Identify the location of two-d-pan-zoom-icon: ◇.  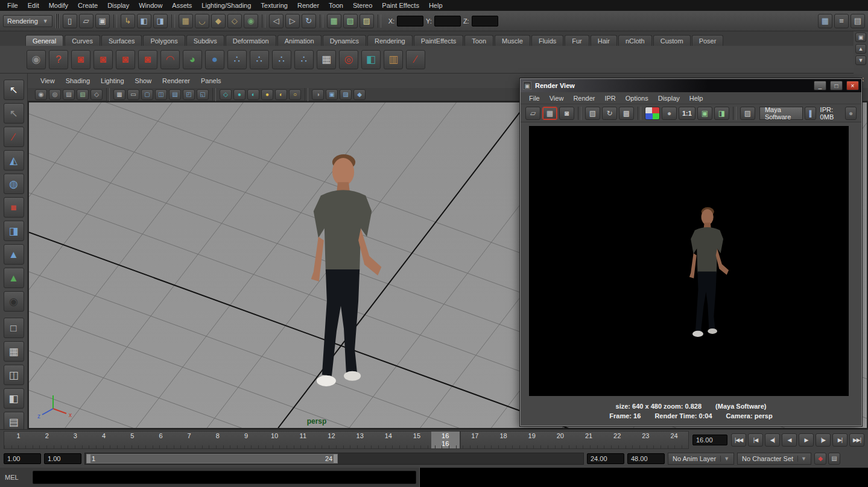
(97, 95).